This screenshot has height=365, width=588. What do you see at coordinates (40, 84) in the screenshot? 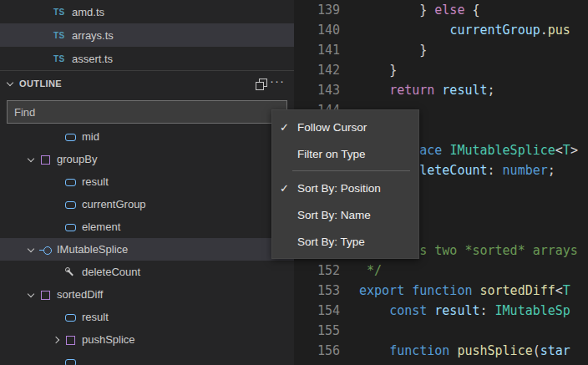
I see `outline-title: OUTLINE` at bounding box center [40, 84].